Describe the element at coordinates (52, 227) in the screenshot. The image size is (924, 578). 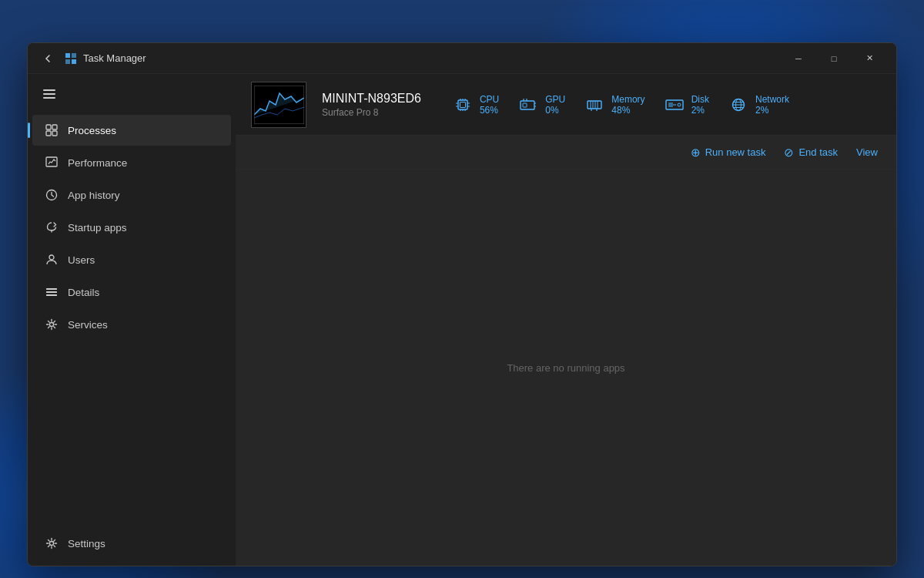
I see `startup-icon` at that location.